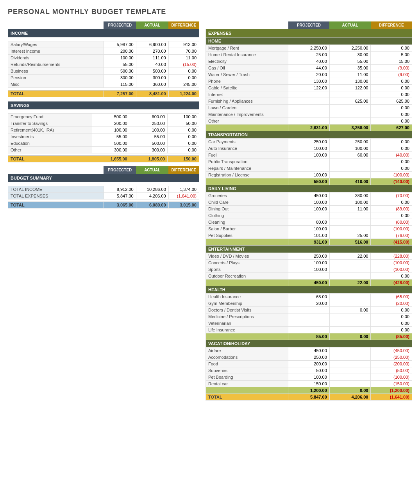 This screenshot has height=504, width=420. I want to click on exp-section-total-difference: (415.00), so click(391, 242).